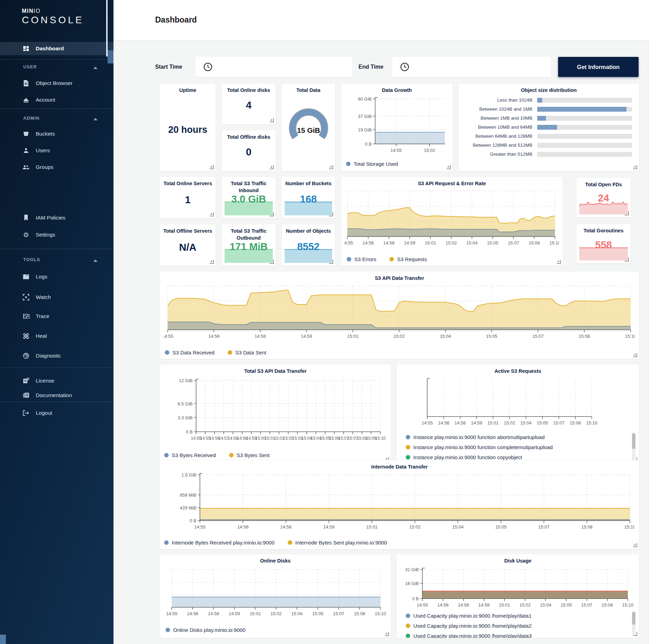 The image size is (649, 644). I want to click on sidebar-item-iam-policies: IAM Policies, so click(57, 218).